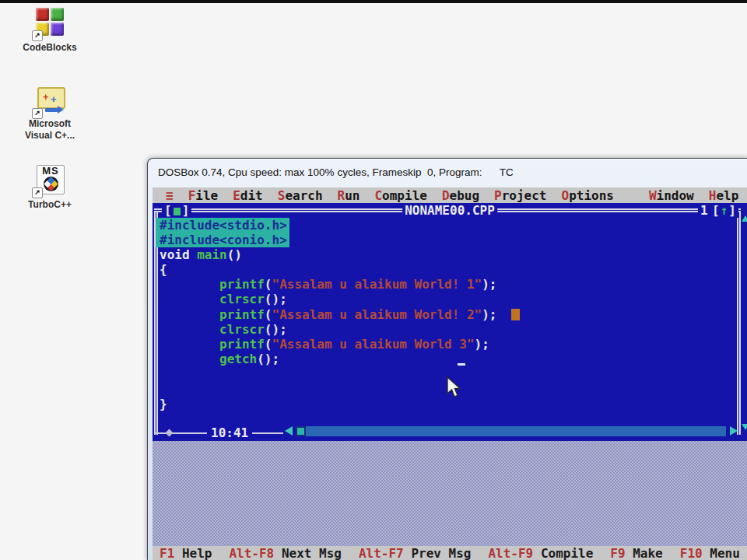 The image size is (747, 560). Describe the element at coordinates (300, 196) in the screenshot. I see `menu-item-search: Search` at that location.